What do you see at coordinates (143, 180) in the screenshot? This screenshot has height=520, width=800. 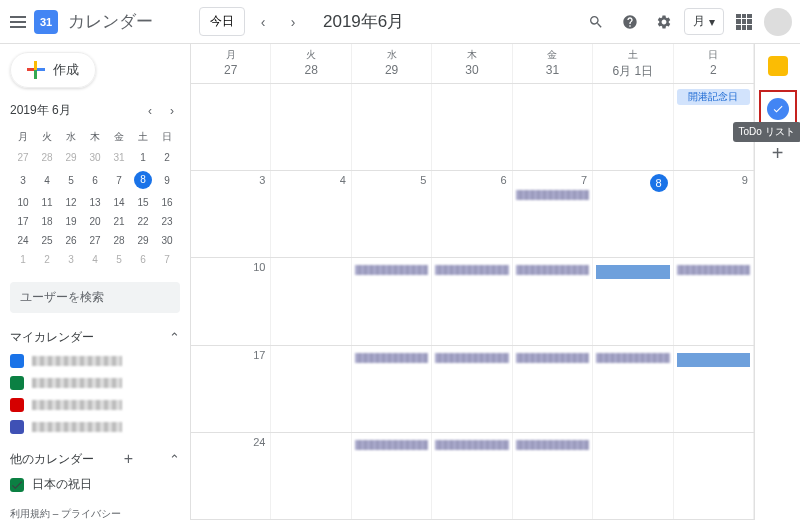 I see `mini-day: 8` at bounding box center [143, 180].